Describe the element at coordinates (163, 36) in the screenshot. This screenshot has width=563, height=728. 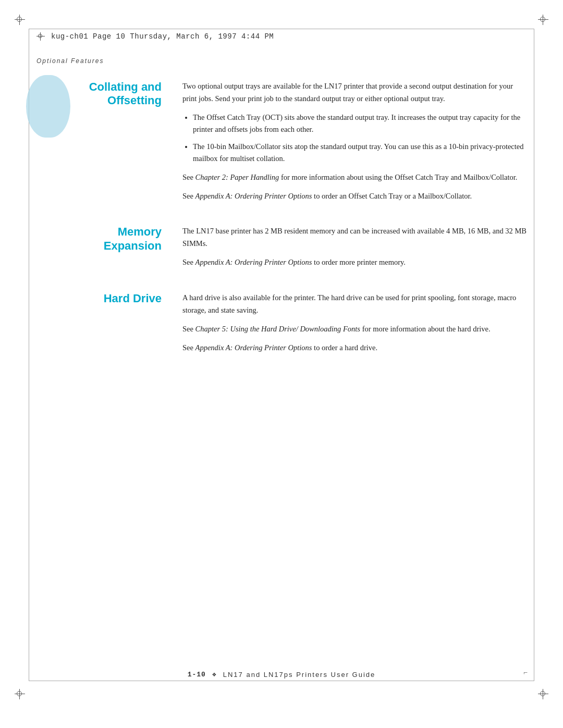
I see `header-text: kug-ch01 Page 10 Thursday, March 6, 1997…` at that location.